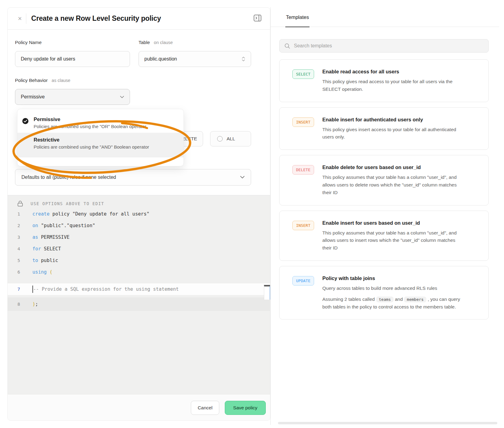 The image size is (504, 428). What do you see at coordinates (48, 59) in the screenshot?
I see `policy-name-value: Deny update for all users` at bounding box center [48, 59].